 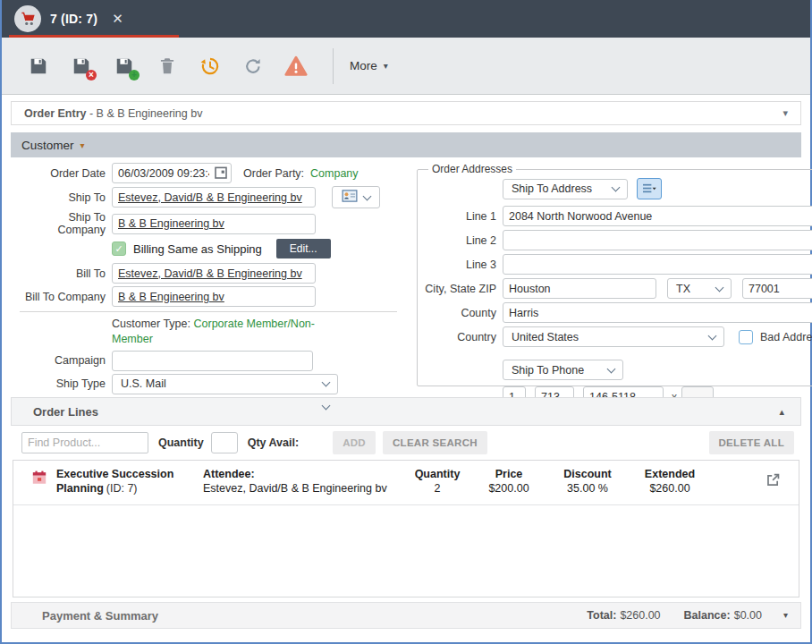 I want to click on save-button, so click(x=38, y=66).